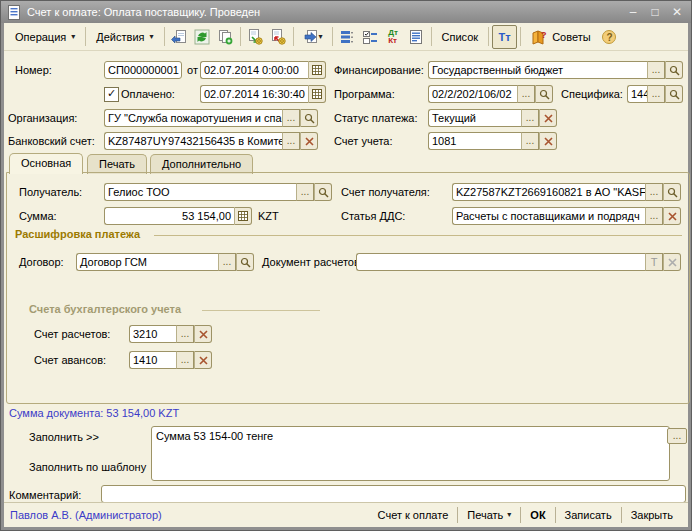 The image size is (692, 531). What do you see at coordinates (492, 141) in the screenshot?
I see `account-field: 1081 ...` at bounding box center [492, 141].